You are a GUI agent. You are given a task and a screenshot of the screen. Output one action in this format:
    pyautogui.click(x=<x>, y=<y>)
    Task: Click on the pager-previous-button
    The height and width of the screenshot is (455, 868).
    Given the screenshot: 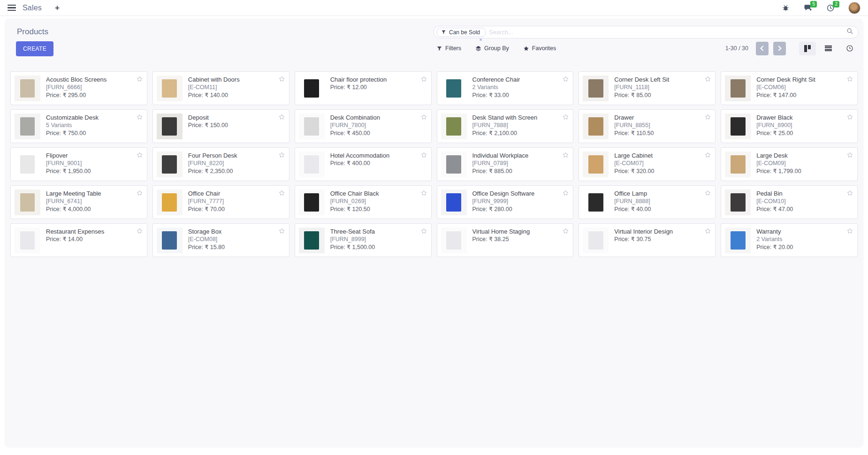 What is the action you would take?
    pyautogui.click(x=762, y=49)
    